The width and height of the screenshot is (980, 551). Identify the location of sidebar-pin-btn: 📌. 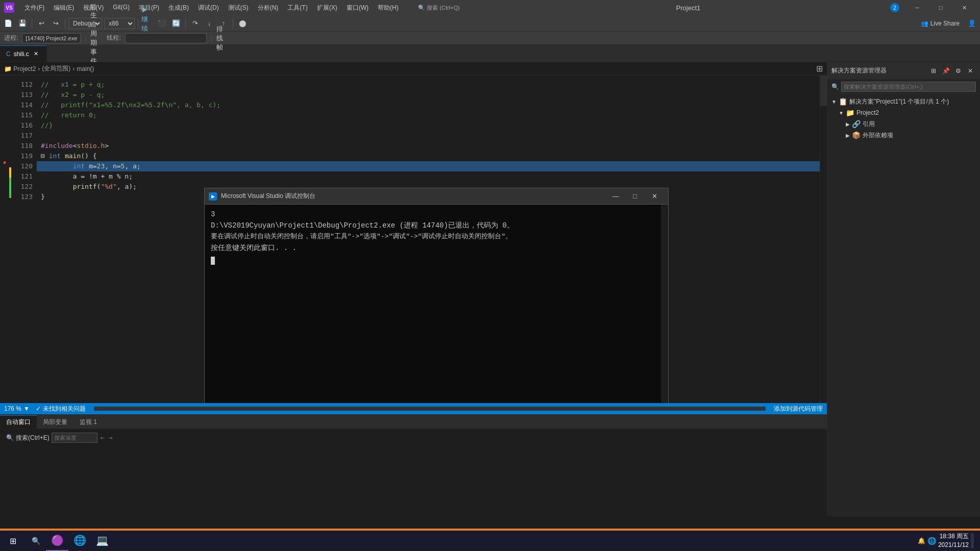
(946, 71).